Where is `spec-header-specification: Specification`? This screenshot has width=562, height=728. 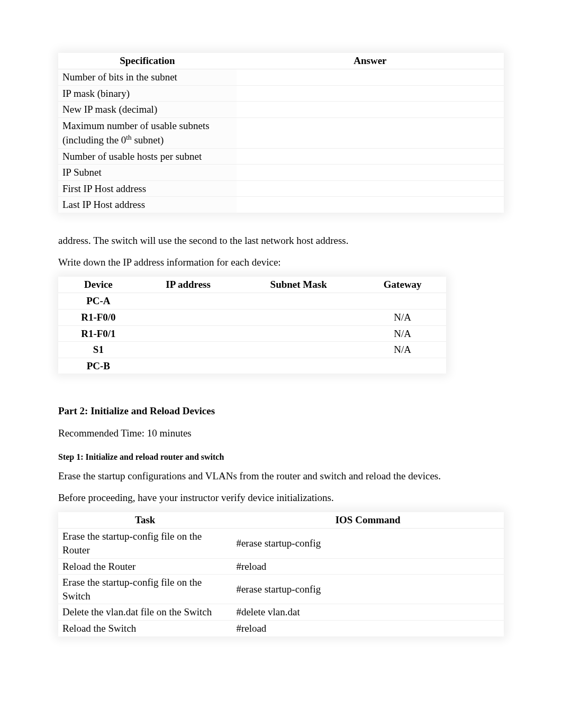
spec-header-specification: Specification is located at coordinates (147, 61).